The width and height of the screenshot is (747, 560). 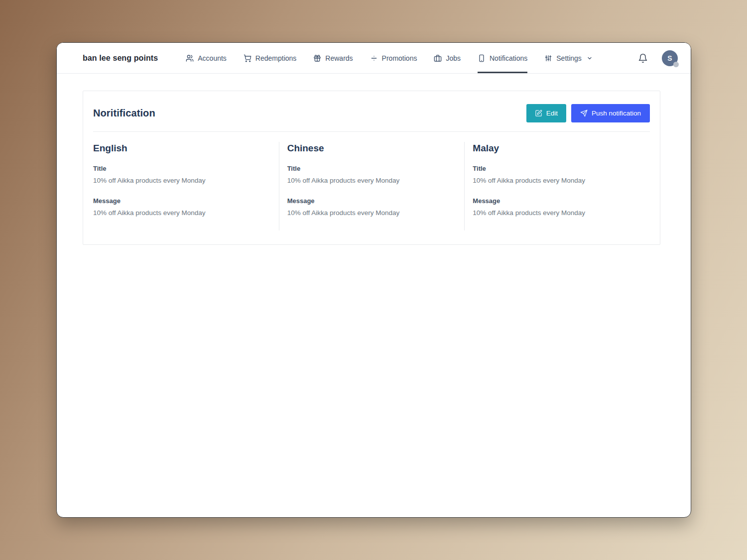 What do you see at coordinates (212, 58) in the screenshot?
I see `nav-label: Accounts` at bounding box center [212, 58].